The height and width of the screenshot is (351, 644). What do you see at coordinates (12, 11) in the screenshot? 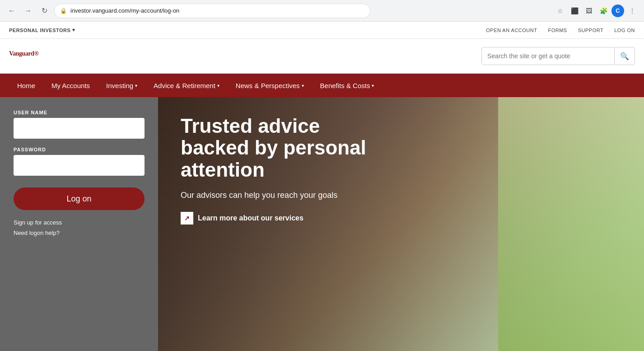
I see `back-button: ←` at bounding box center [12, 11].